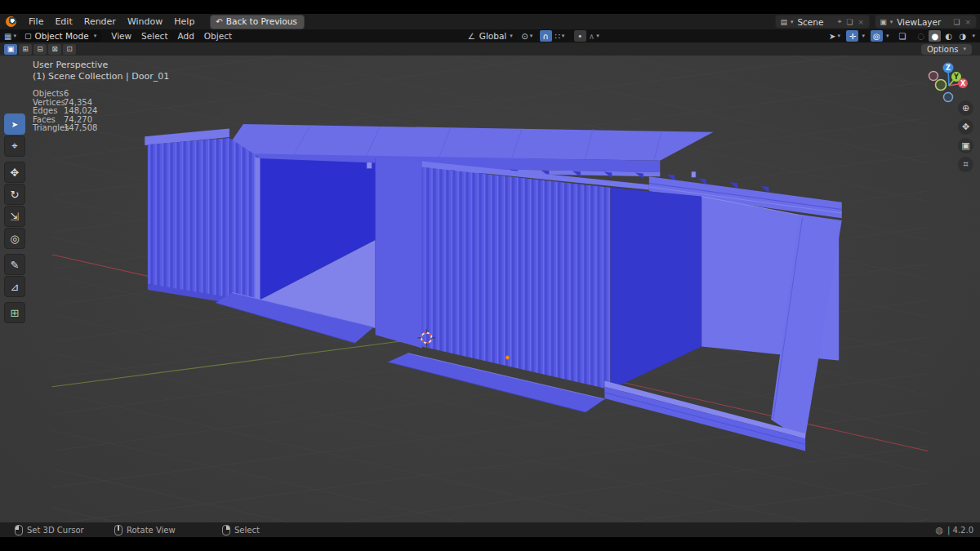 The image size is (980, 551). Describe the element at coordinates (36, 21) in the screenshot. I see `menu-file: File` at that location.